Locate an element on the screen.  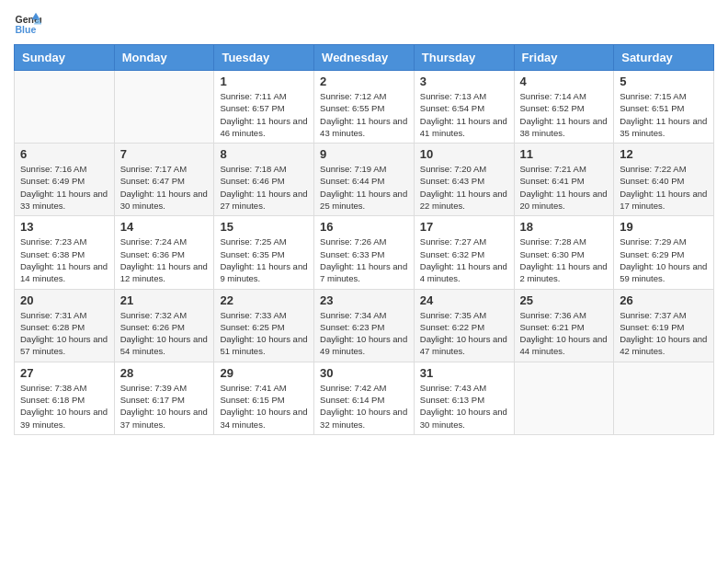
day-info: Sunrise: 7:11 AM Sunset: 6:57 PM Dayligh… is located at coordinates (264, 114).